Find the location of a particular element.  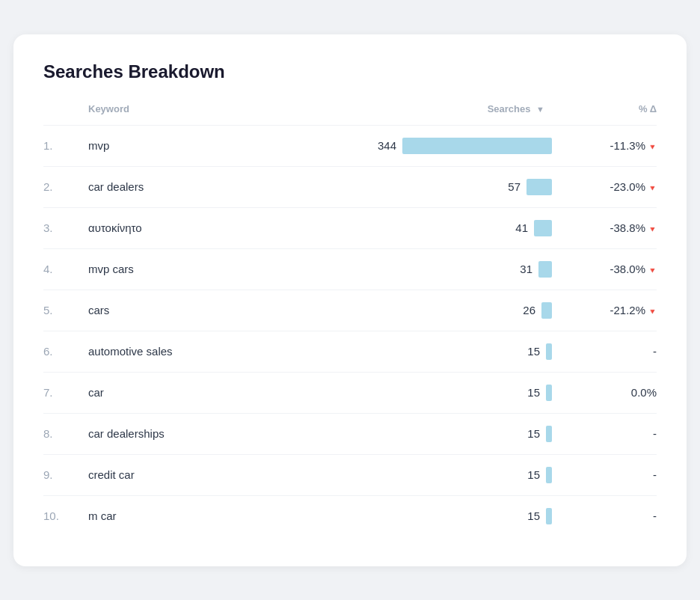

card-title: Searches Breakdown is located at coordinates (350, 72).